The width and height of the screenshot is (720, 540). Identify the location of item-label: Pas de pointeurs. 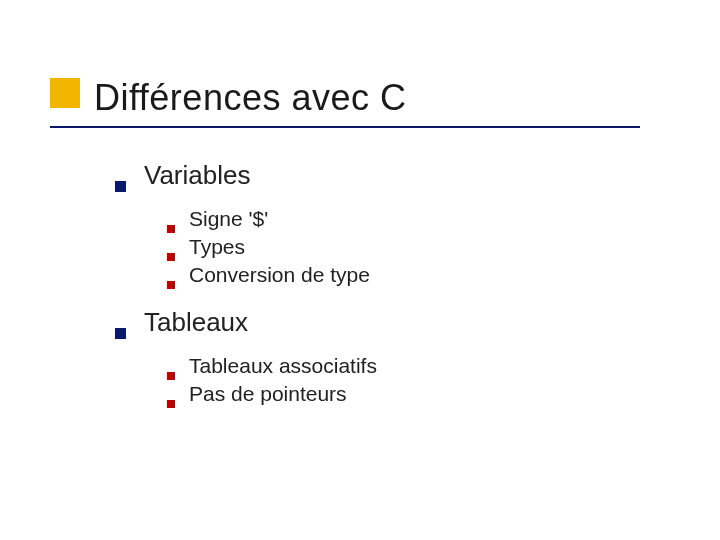
(268, 394).